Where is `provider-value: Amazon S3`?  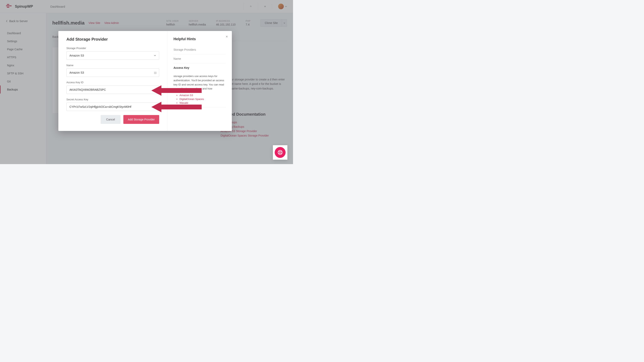 provider-value: Amazon S3 is located at coordinates (77, 55).